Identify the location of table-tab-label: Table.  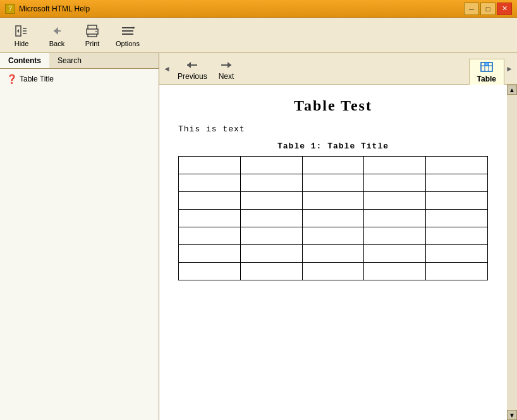
(487, 79).